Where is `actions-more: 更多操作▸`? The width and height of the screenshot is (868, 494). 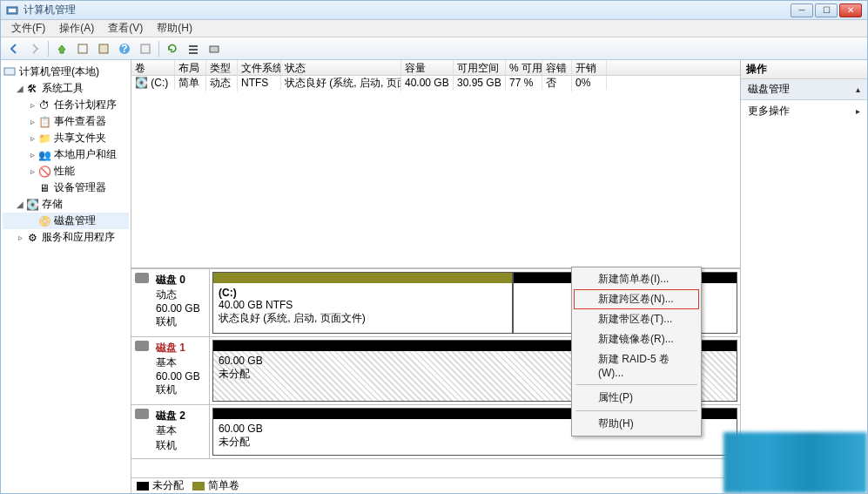 actions-more: 更多操作▸ is located at coordinates (804, 112).